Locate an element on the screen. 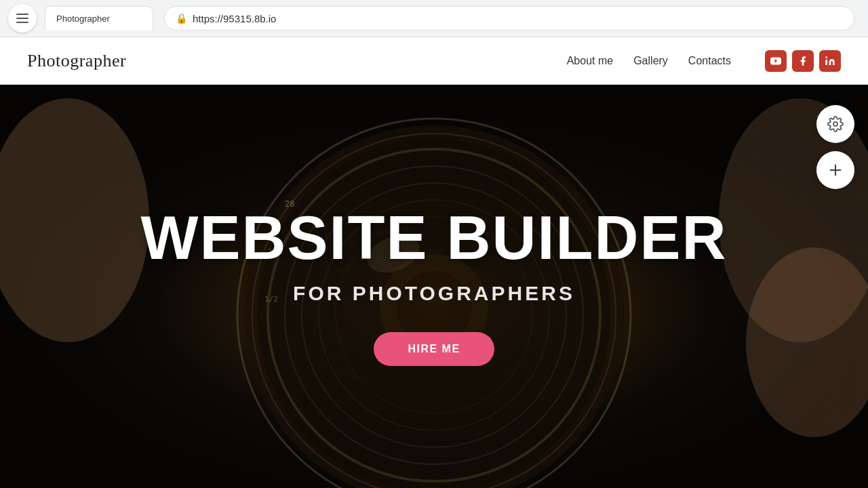 This screenshot has height=488, width=868. hire-me-button: HIRE ME is located at coordinates (434, 349).